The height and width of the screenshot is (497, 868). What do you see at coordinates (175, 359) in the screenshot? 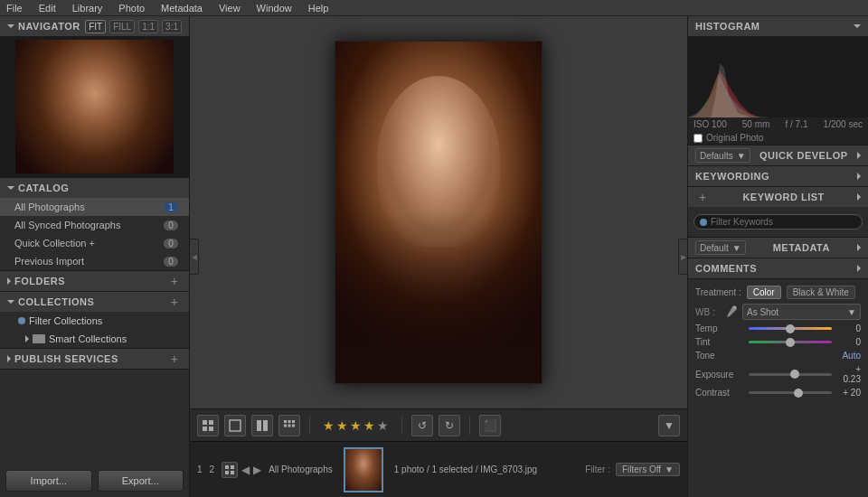
I see `publish-services-add-button: +` at bounding box center [175, 359].